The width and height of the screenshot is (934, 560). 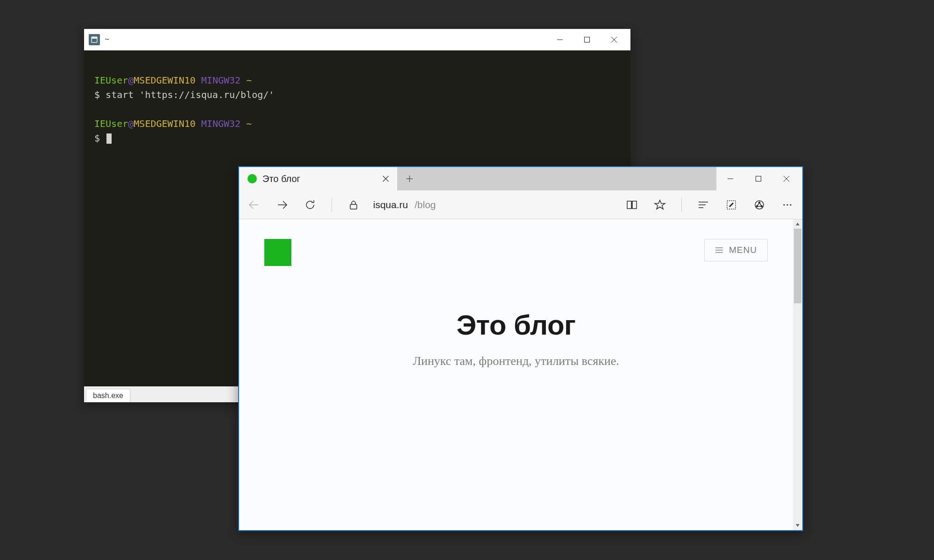 I want to click on url-path: /blog, so click(x=425, y=205).